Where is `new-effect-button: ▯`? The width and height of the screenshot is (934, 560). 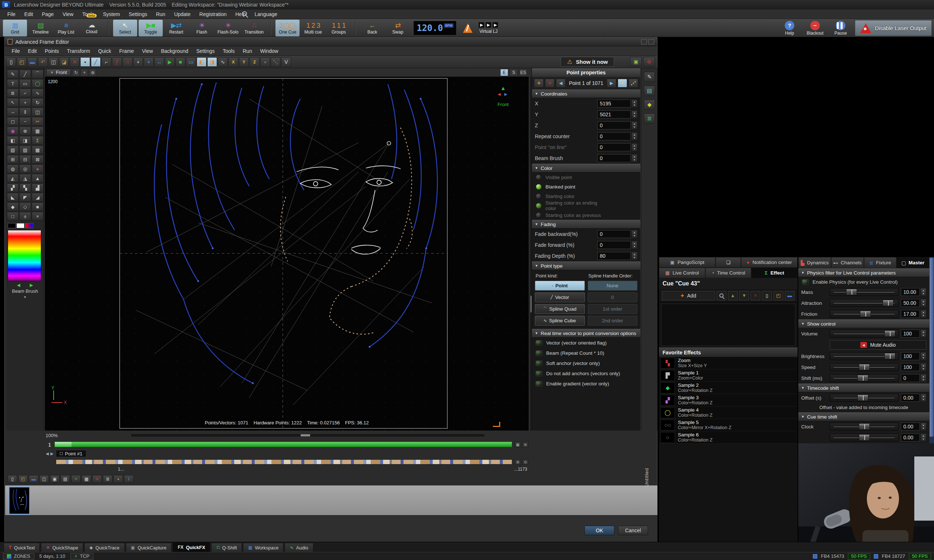 new-effect-button: ▯ is located at coordinates (767, 296).